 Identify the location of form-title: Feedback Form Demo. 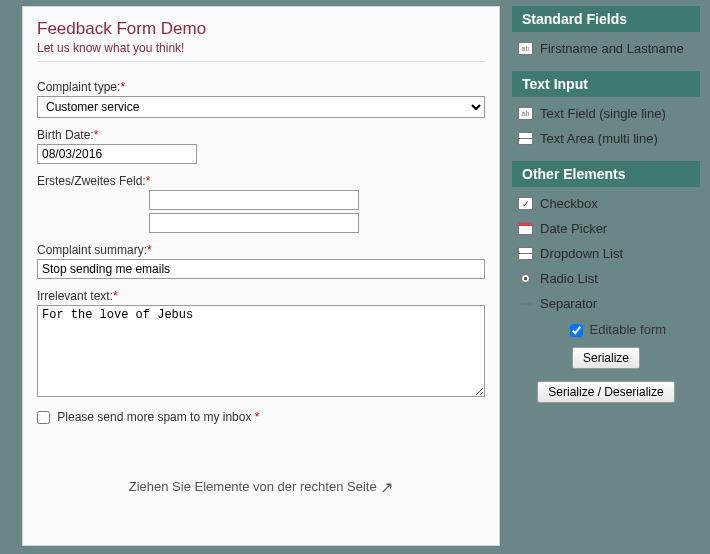
(261, 29).